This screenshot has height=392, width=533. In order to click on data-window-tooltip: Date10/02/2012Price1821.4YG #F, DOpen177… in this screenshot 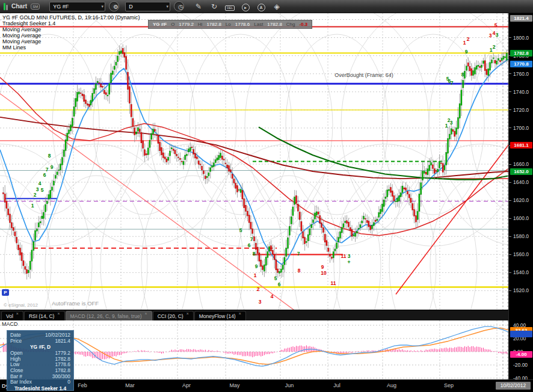, I will do `click(40, 361)`.